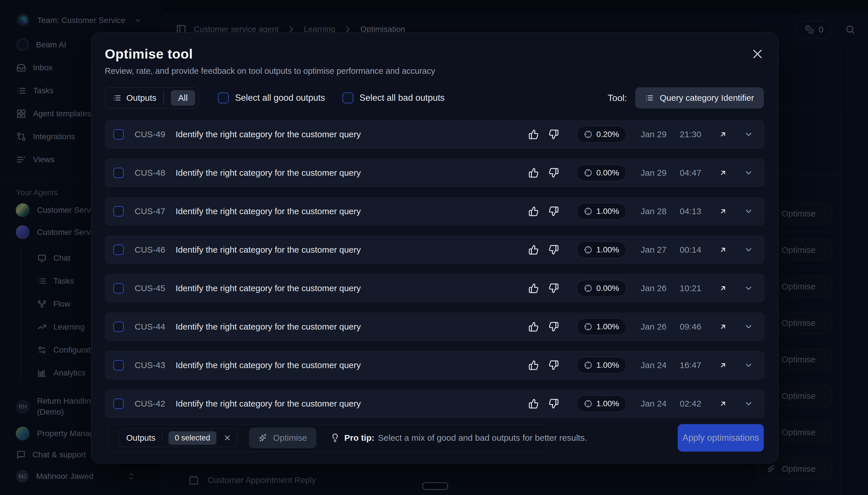 The image size is (868, 495). What do you see at coordinates (435, 54) in the screenshot?
I see `modal-header: Optimise tool Review, rate, and provide …` at bounding box center [435, 54].